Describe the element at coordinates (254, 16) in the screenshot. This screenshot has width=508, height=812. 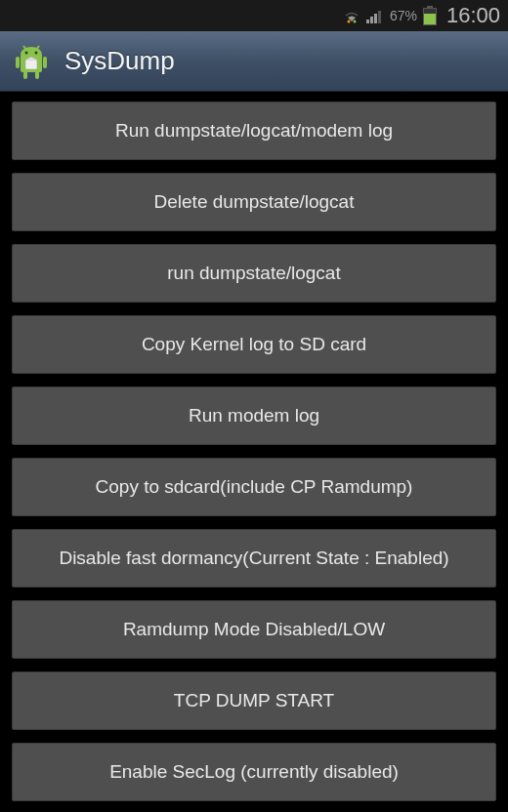
I see `status-bar: 67% 16:00` at that location.